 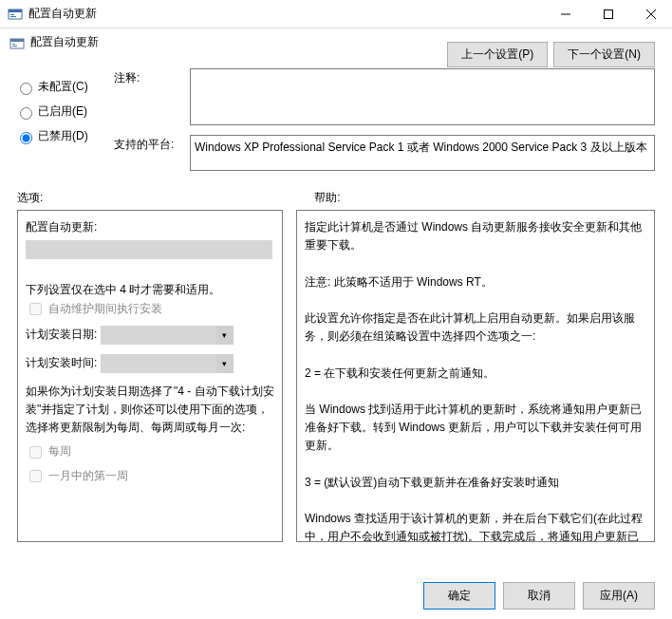 I want to click on help-text: 2 = 在下载和安装任何更新之前通知。, so click(x=476, y=374).